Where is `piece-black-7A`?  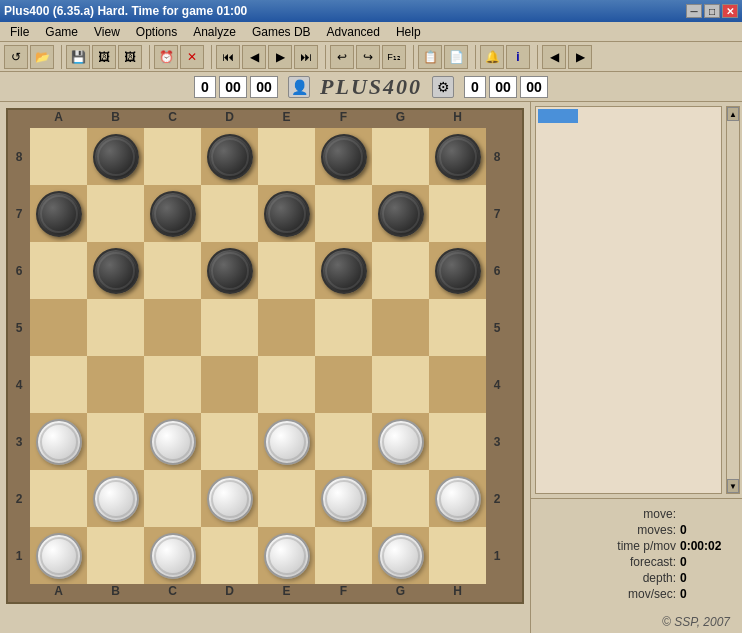 piece-black-7A is located at coordinates (59, 214).